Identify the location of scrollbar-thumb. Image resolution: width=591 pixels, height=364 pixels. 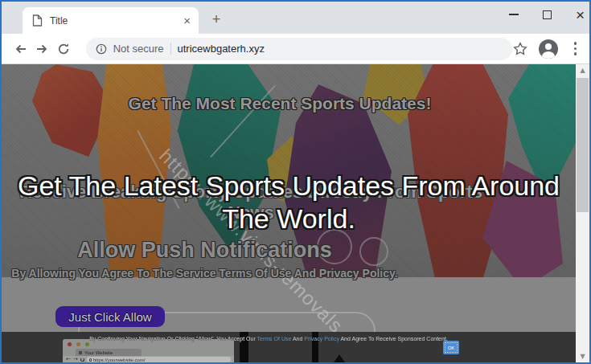
(582, 145).